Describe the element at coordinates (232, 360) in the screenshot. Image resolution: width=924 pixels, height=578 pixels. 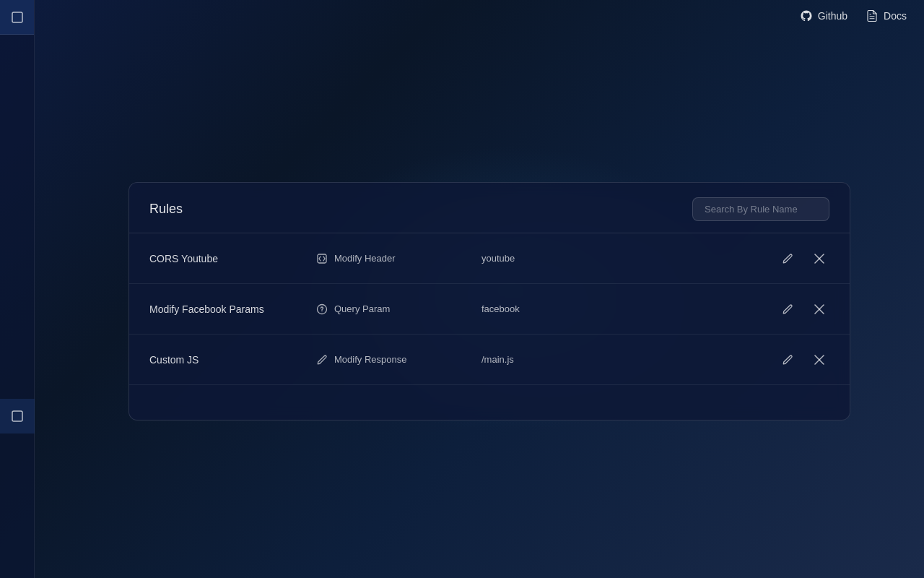
I see `rule-name: Custom JS` at that location.